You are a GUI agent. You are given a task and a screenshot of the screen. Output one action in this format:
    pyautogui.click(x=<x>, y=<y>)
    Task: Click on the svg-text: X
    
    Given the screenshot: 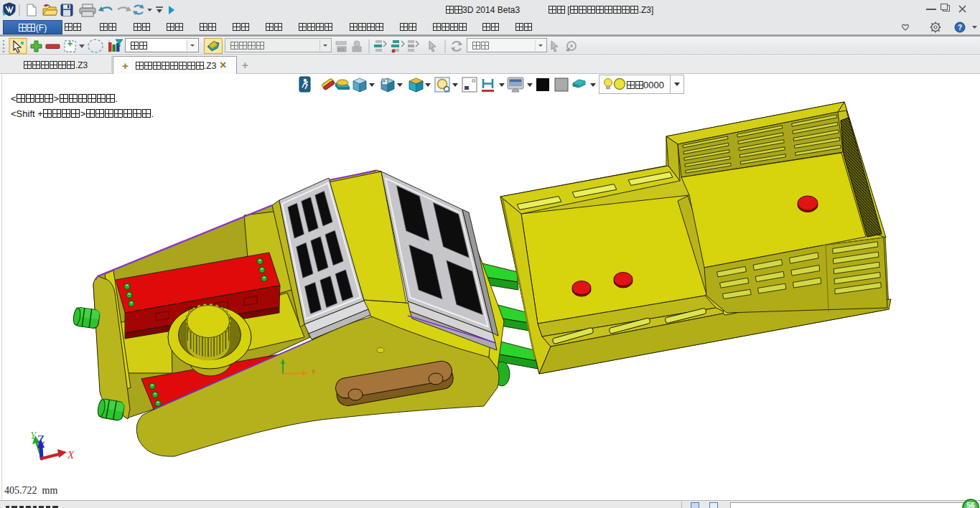 What is the action you would take?
    pyautogui.click(x=70, y=455)
    